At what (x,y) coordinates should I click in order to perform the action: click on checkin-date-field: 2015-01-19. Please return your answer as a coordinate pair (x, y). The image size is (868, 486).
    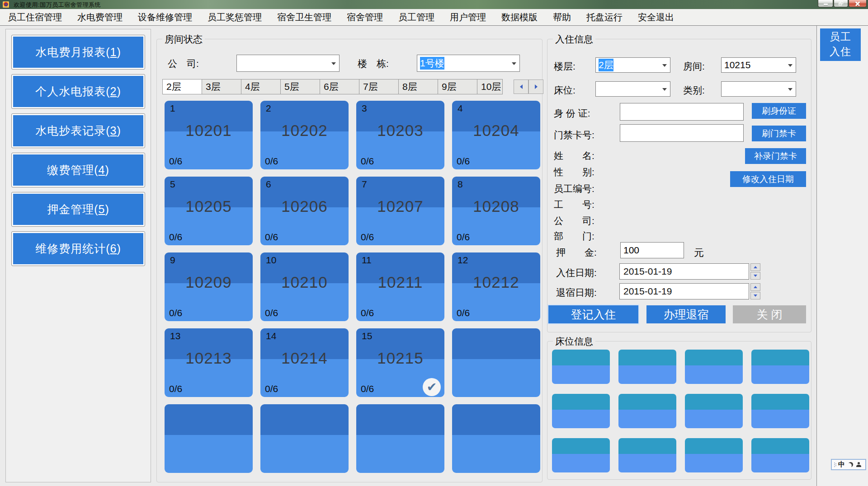
    Looking at the image, I should click on (684, 271).